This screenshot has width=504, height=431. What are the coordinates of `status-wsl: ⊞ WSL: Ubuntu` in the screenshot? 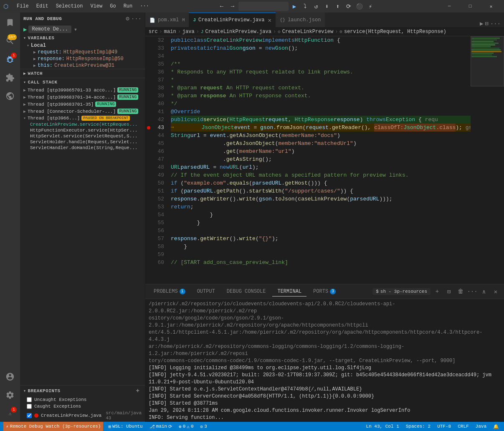 It's located at (125, 427).